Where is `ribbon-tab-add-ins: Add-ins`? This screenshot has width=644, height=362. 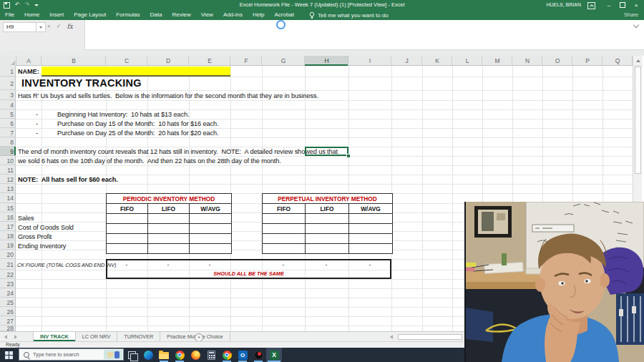 ribbon-tab-add-ins: Add-ins is located at coordinates (233, 15).